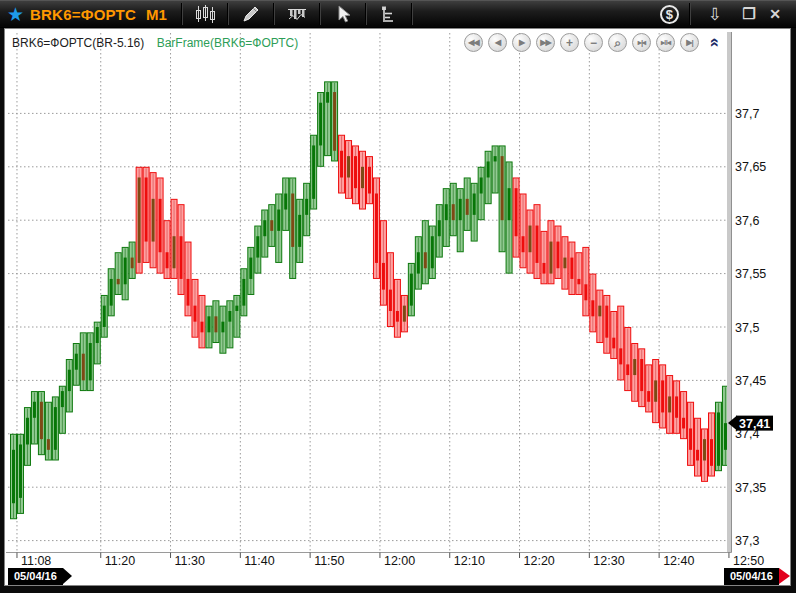 The width and height of the screenshot is (796, 593). What do you see at coordinates (398, 14) in the screenshot?
I see `window-titlebar: ★ BRK6=ФОРТС М1` at bounding box center [398, 14].